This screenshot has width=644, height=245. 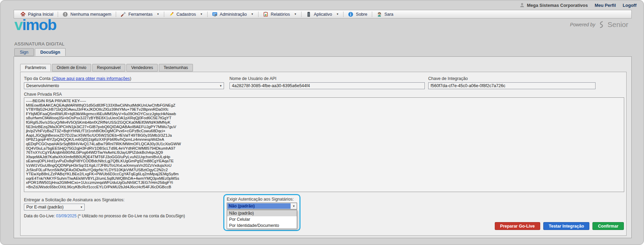 What do you see at coordinates (40, 216) in the screenshot?
I see `golive-label: Data do Go-Live:` at bounding box center [40, 216].